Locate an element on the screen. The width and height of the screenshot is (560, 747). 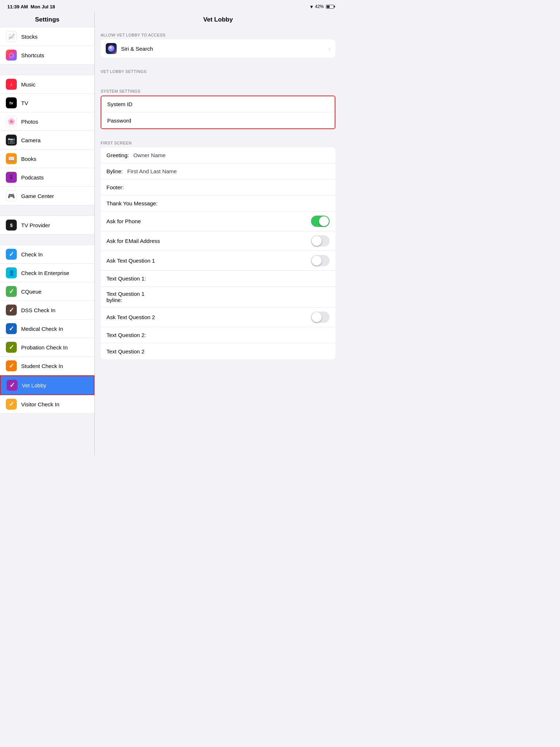
askemail-toggle is located at coordinates (320, 241).